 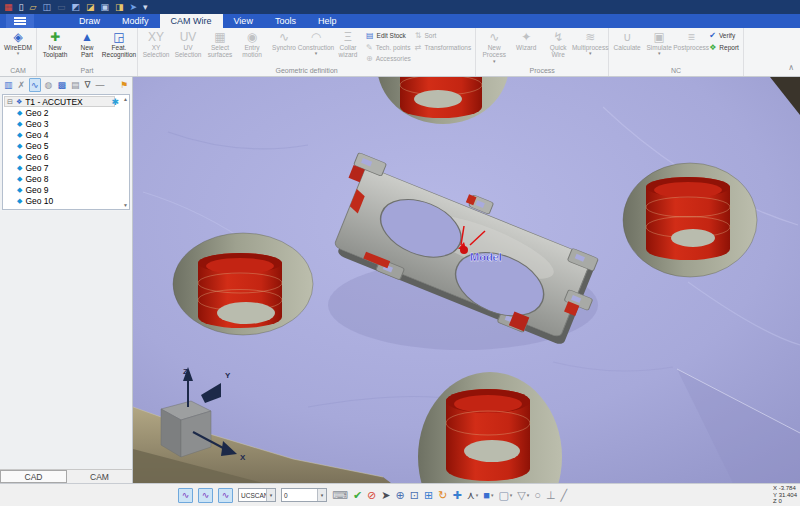 What do you see at coordinates (473, 495) in the screenshot?
I see `iso-view-icon: ⋏▾` at bounding box center [473, 495].